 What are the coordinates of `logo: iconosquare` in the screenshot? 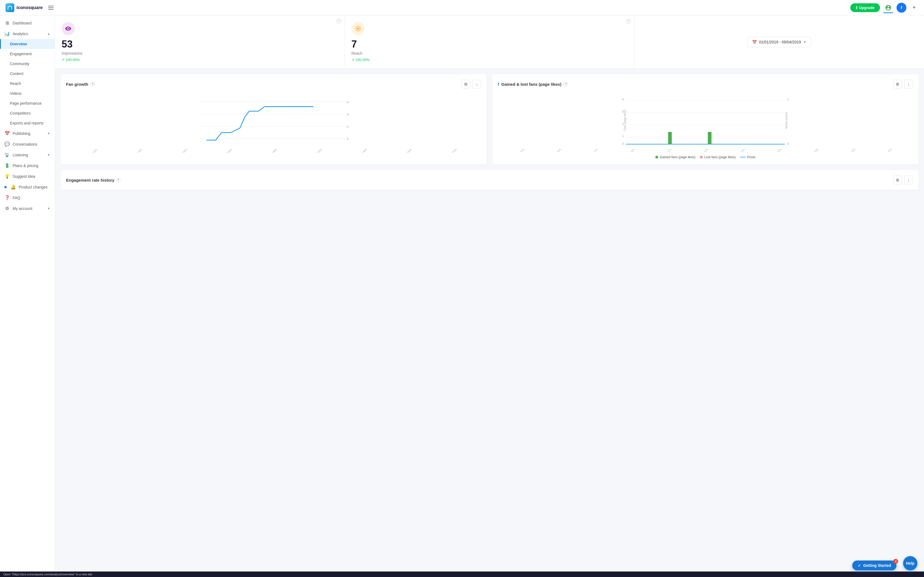 It's located at (24, 8).